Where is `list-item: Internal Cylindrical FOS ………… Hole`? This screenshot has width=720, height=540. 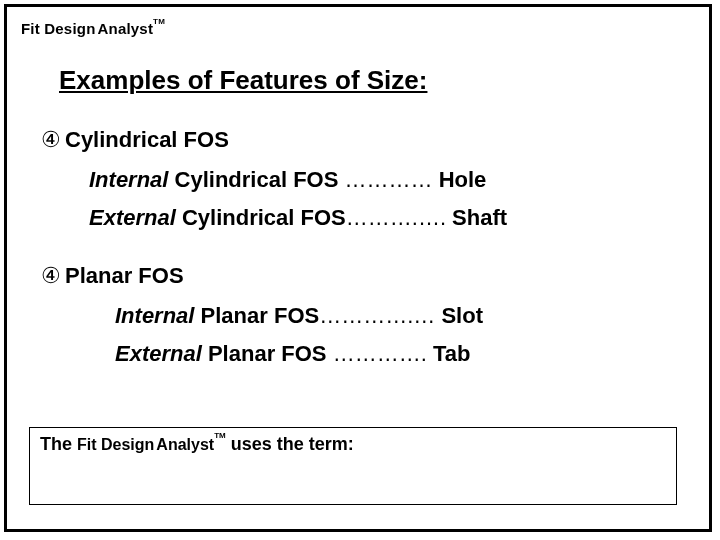 list-item: Internal Cylindrical FOS ………… Hole is located at coordinates (358, 180).